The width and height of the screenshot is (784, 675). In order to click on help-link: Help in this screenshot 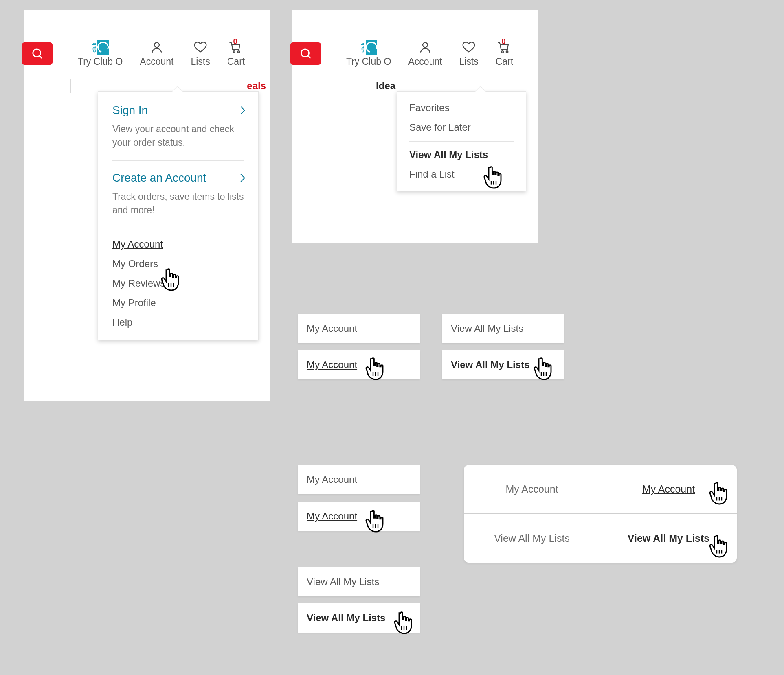, I will do `click(178, 322)`.